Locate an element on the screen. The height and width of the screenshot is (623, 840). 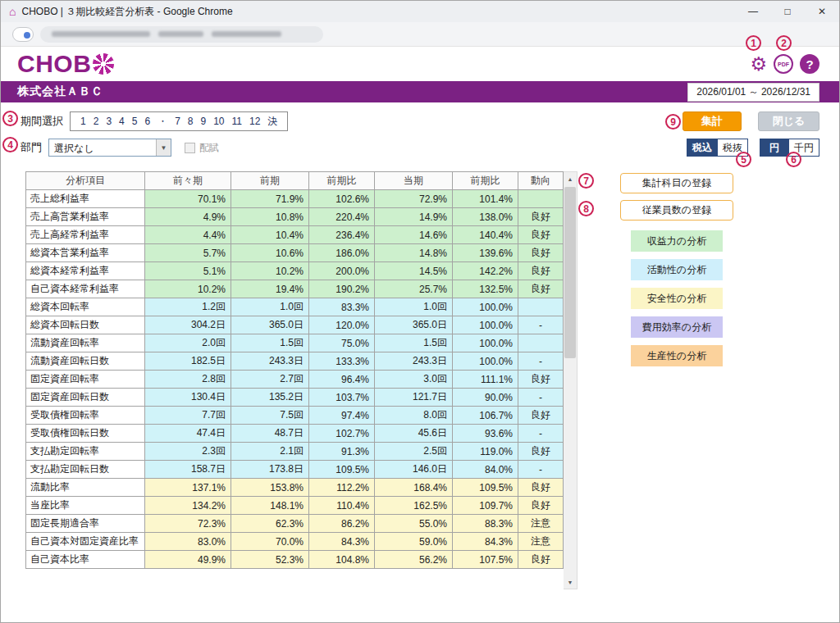
period-item-2: 2 is located at coordinates (97, 121).